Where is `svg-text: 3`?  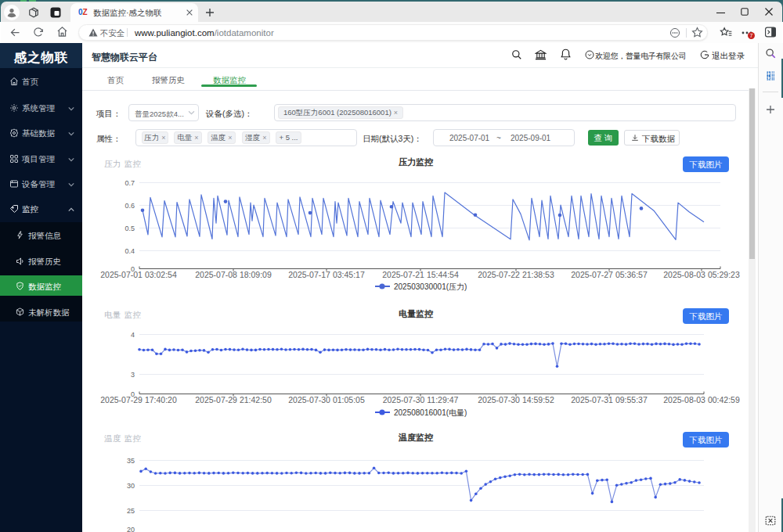 svg-text: 3 is located at coordinates (133, 375).